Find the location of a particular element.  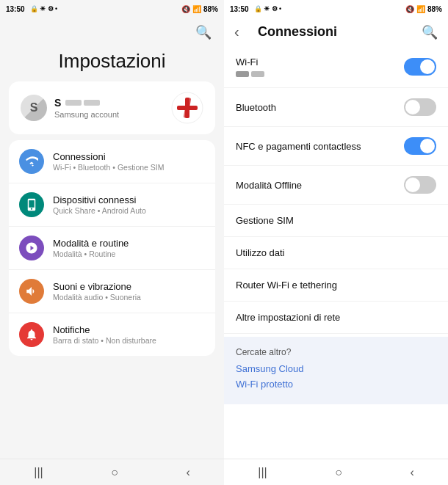

dati-item: Utilizzo dati is located at coordinates (336, 253).